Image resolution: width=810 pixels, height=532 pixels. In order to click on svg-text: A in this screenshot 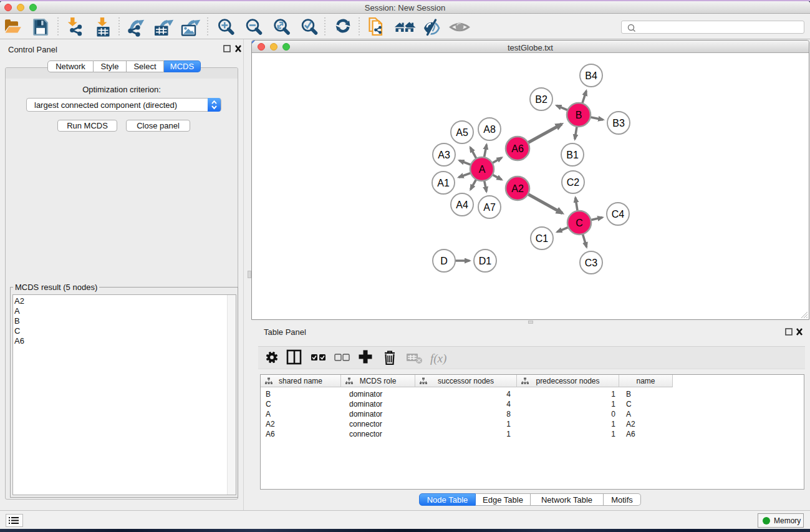, I will do `click(483, 170)`.